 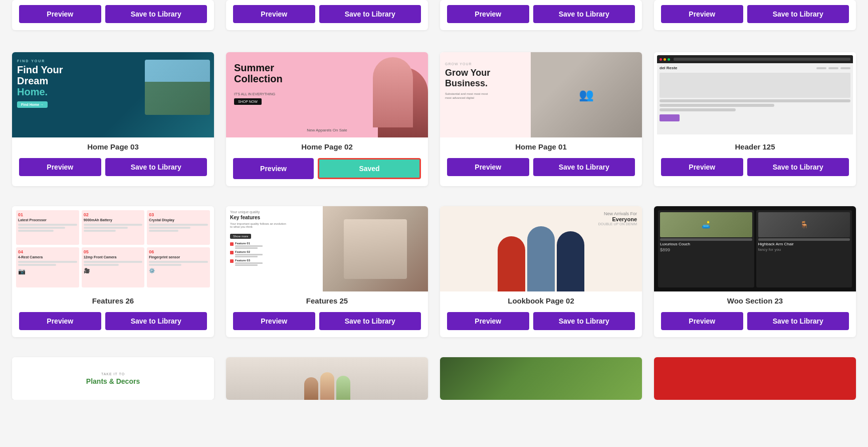 What do you see at coordinates (60, 321) in the screenshot?
I see `preview-button-features26: Preview` at bounding box center [60, 321].